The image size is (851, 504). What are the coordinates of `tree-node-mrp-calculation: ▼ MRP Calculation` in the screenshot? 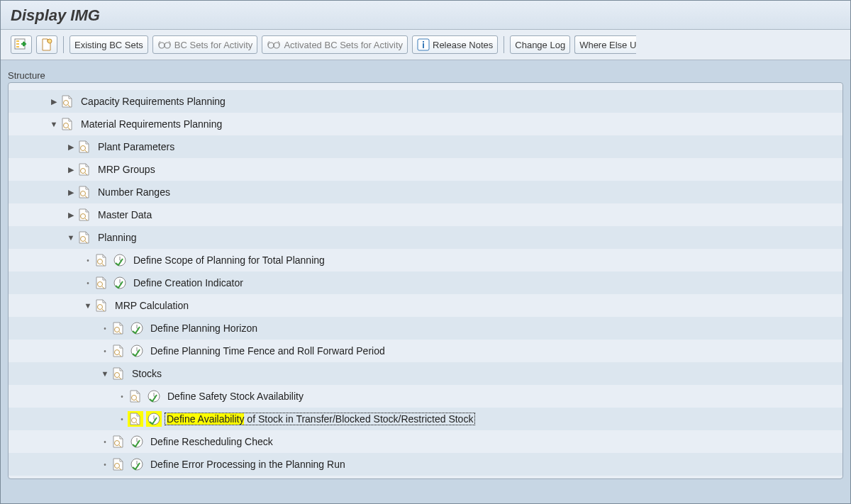 It's located at (425, 306).